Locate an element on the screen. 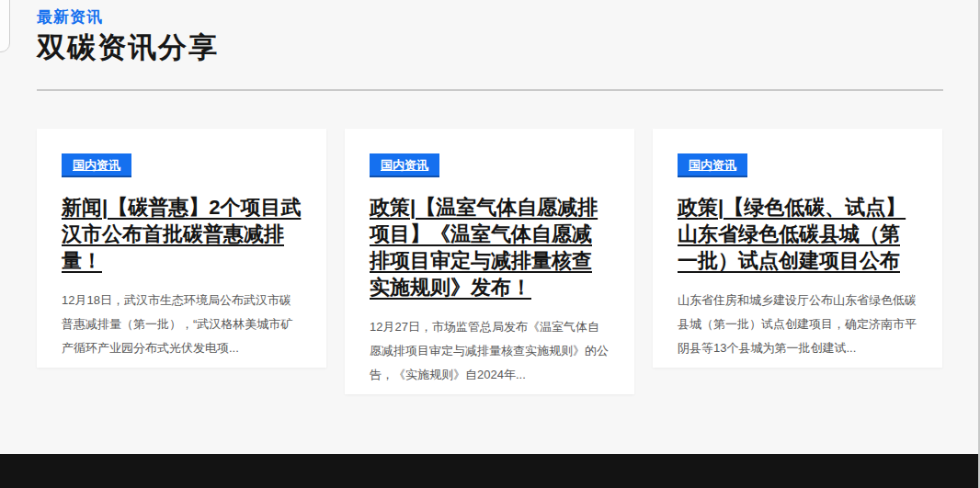 This screenshot has height=488, width=980. news-card: 国内资讯 新闻|【碳普惠】2个项目武汉市公布首批碳普惠减排量！ 12月18日，武… is located at coordinates (182, 248).